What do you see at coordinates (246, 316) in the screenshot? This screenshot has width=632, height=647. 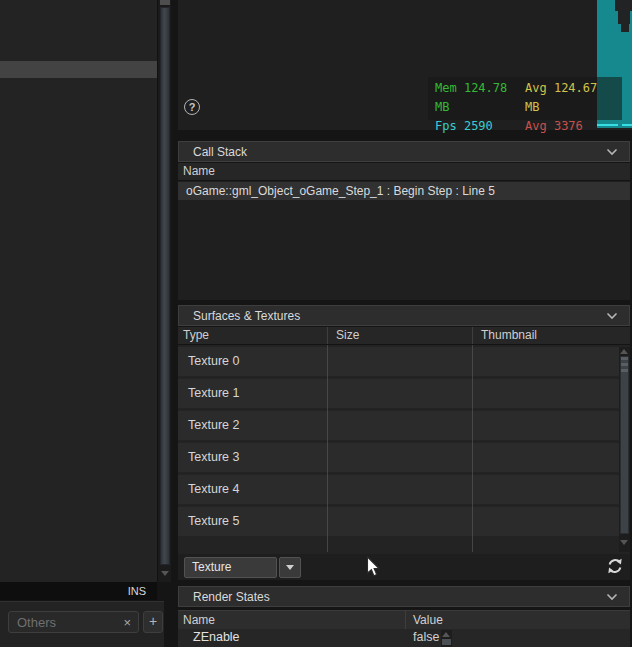 I see `surfaces-textures-title: Surfaces & Textures` at bounding box center [246, 316].